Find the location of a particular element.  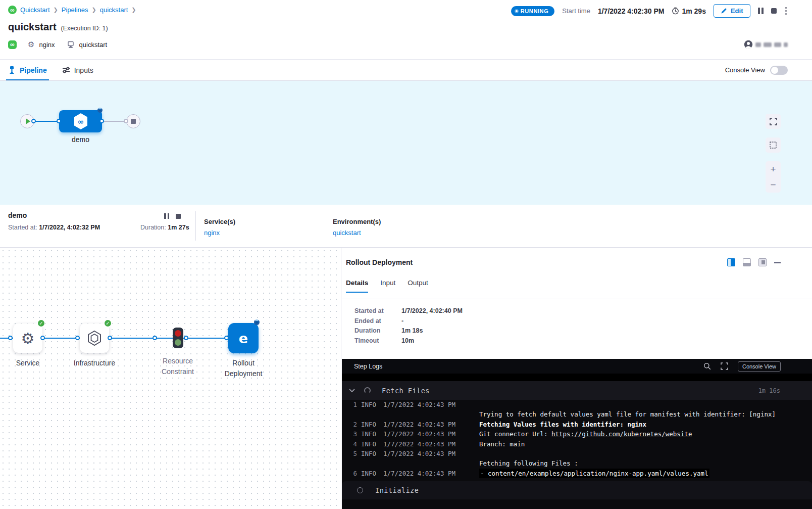

marquee-select-button is located at coordinates (773, 145).